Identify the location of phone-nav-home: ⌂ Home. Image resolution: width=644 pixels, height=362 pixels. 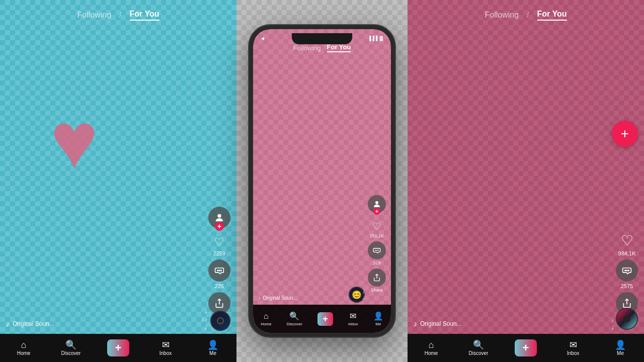
(266, 319).